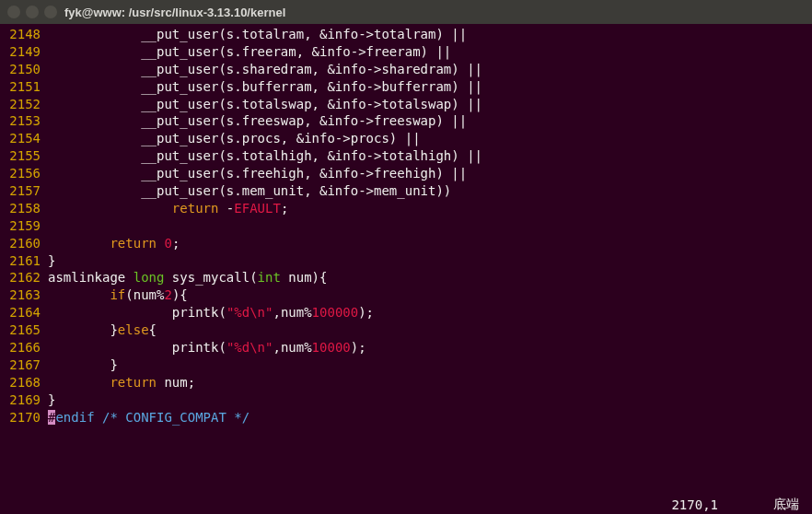 The image size is (812, 514). Describe the element at coordinates (430, 418) in the screenshot. I see `code-content: #endif /* CONFIG_COMPAT */` at that location.